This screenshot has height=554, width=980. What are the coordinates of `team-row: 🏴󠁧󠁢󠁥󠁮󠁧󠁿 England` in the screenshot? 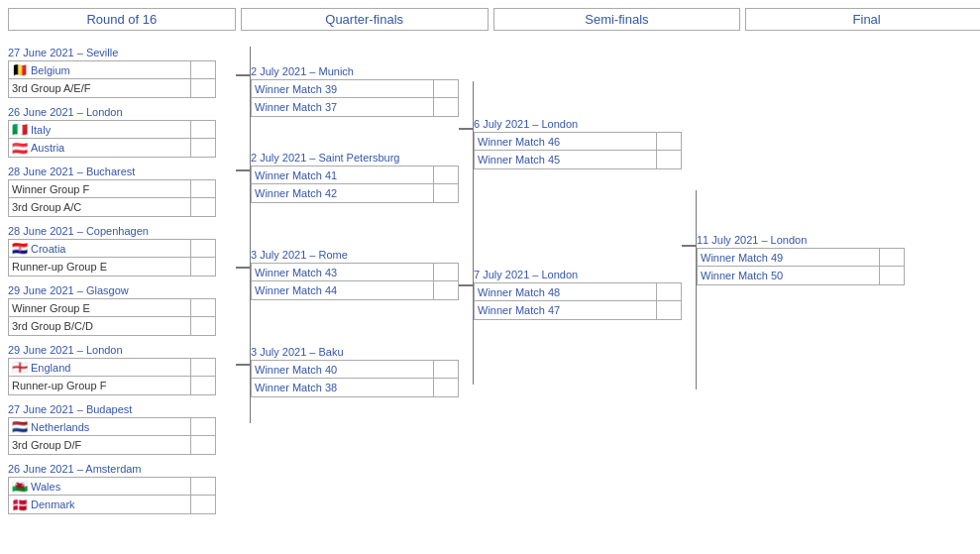 It's located at (99, 367).